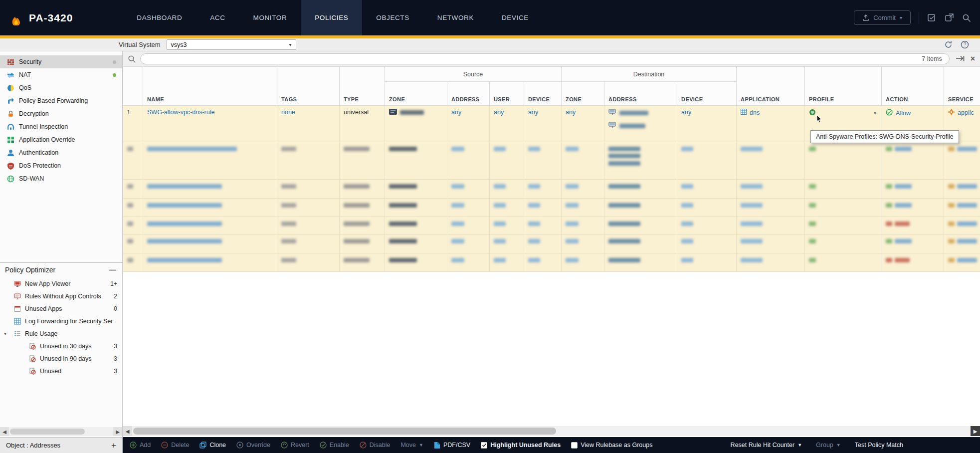  Describe the element at coordinates (61, 371) in the screenshot. I see `optimizer-item-unused: Unused 3` at that location.